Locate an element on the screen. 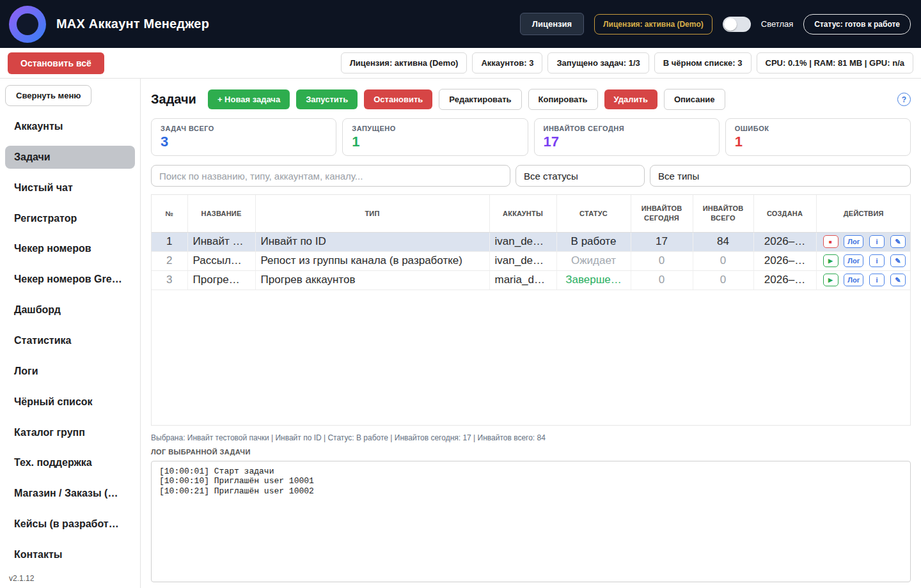 The height and width of the screenshot is (588, 921). sidebar-item-number-checker-gre: Чекер номеров Gre… is located at coordinates (70, 279).